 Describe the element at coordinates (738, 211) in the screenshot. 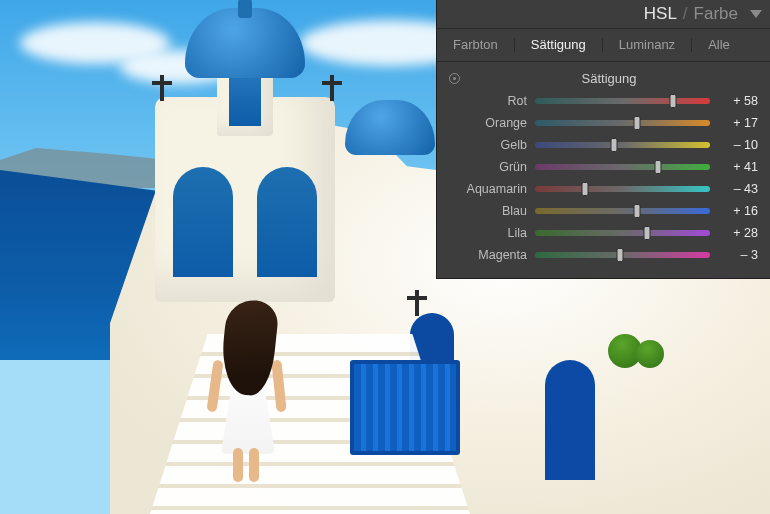

I see `slider-value-blue: + 16` at that location.